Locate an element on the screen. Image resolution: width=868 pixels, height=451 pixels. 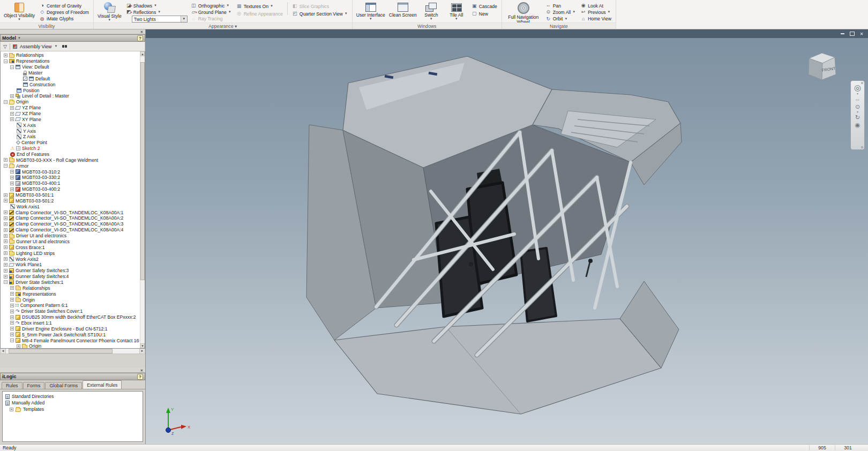
tree-item-construction: Construction is located at coordinates (70, 85).